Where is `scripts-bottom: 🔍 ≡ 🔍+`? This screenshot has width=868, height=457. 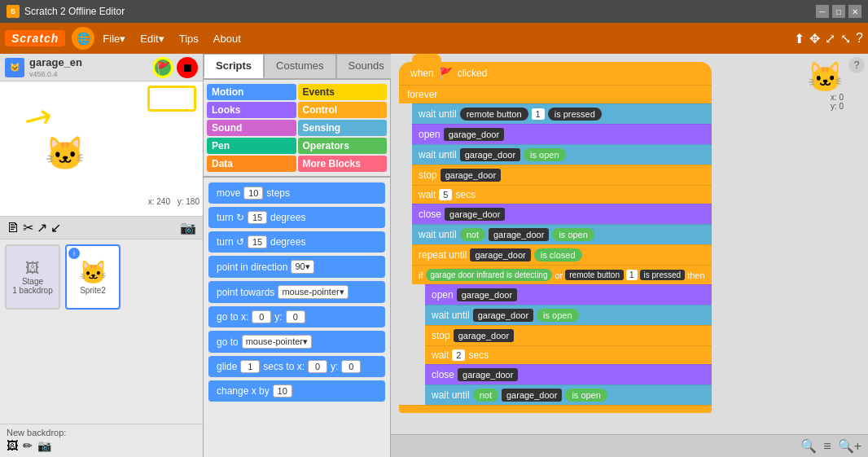 scripts-bottom: 🔍 ≡ 🔍+ is located at coordinates (629, 446).